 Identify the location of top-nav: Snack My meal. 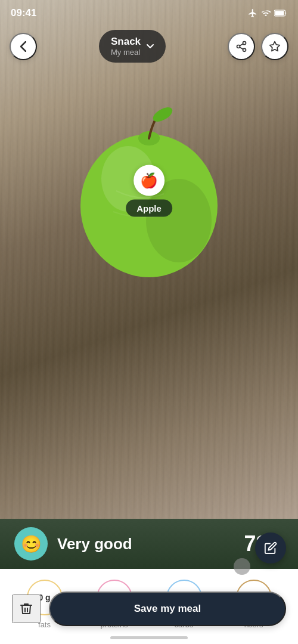
(149, 47).